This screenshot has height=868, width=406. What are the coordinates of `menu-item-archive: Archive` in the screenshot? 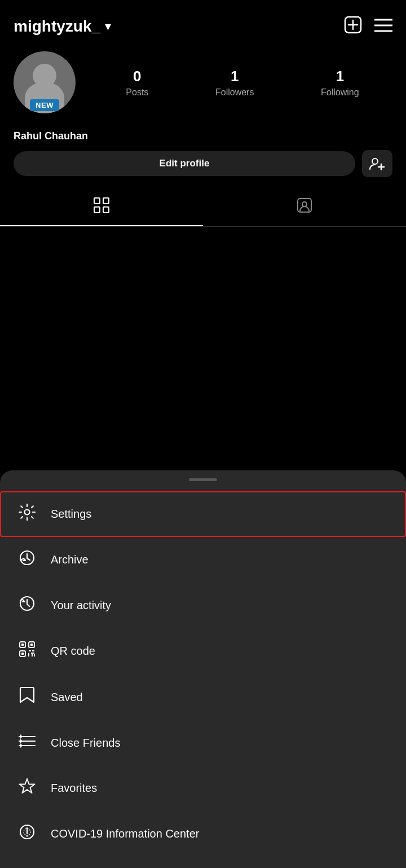 It's located at (203, 559).